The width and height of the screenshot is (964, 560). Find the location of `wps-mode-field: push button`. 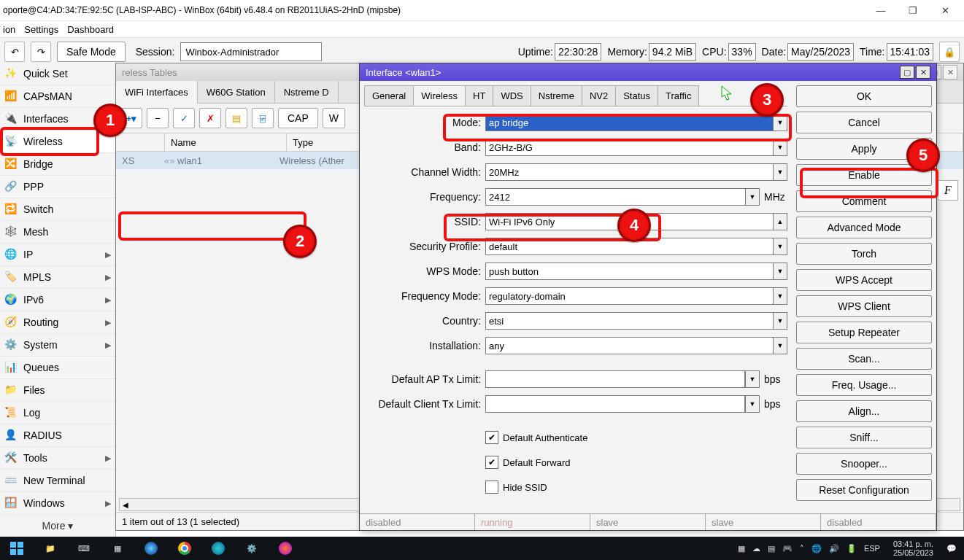

wps-mode-field: push button is located at coordinates (629, 271).